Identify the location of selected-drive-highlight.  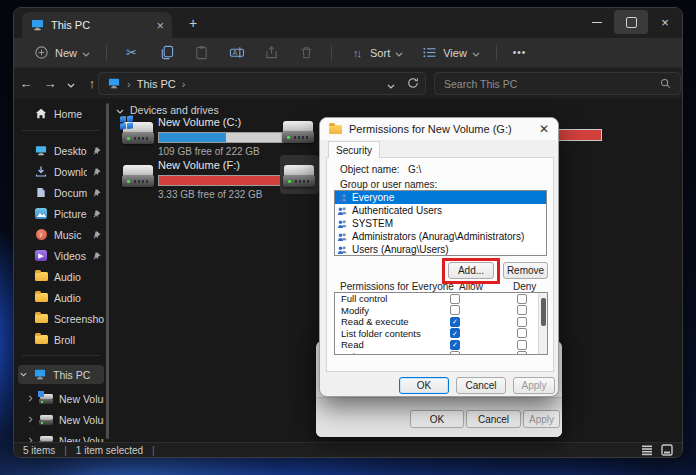
(300, 174).